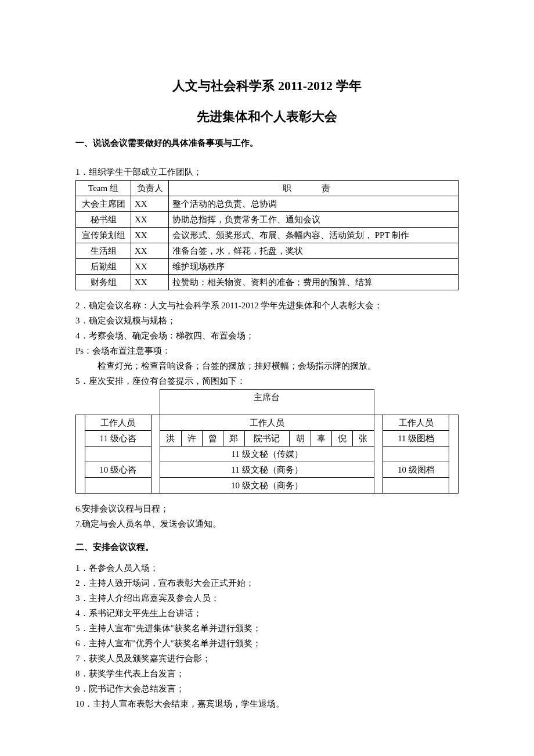 Image resolution: width=534 pixels, height=756 pixels. What do you see at coordinates (103, 236) in the screenshot?
I see `team-cell: 宣传策划组` at bounding box center [103, 236].